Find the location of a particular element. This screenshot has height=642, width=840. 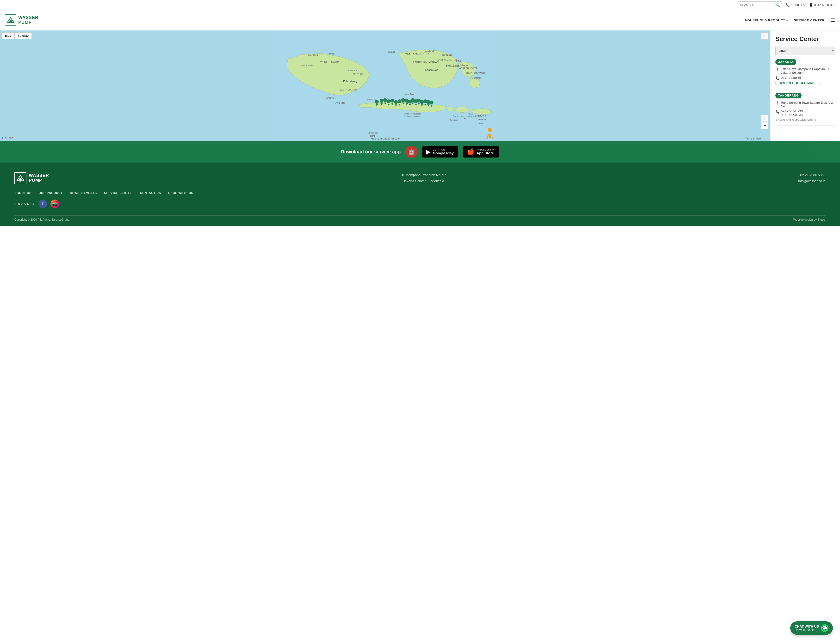

location-phone-tangerang: 📞 021 - 55744233021 - 55744234 is located at coordinates (805, 113).